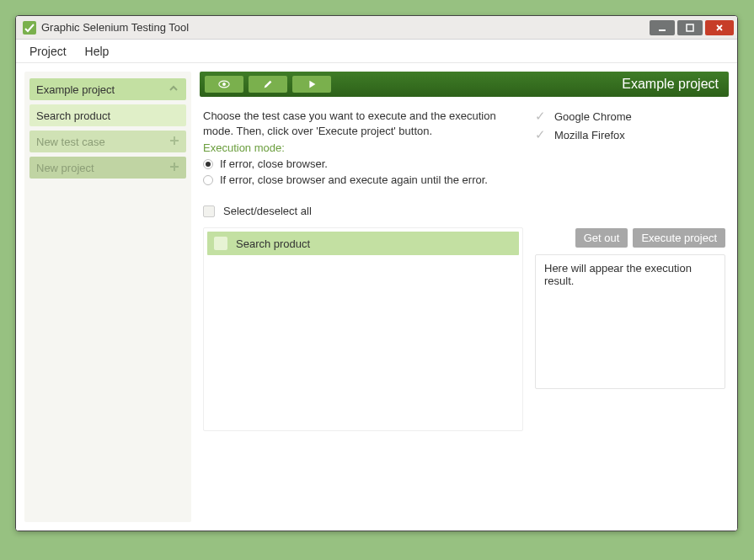 The image size is (754, 560). I want to click on titlebar: Graphic Selenium Testing Tool, so click(377, 28).